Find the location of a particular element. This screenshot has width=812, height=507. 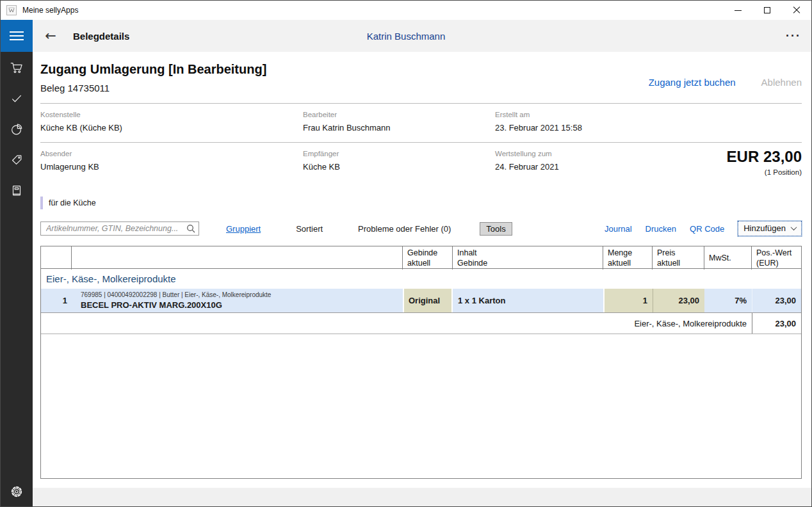

add-button-label: Hinzufügen is located at coordinates (765, 228).